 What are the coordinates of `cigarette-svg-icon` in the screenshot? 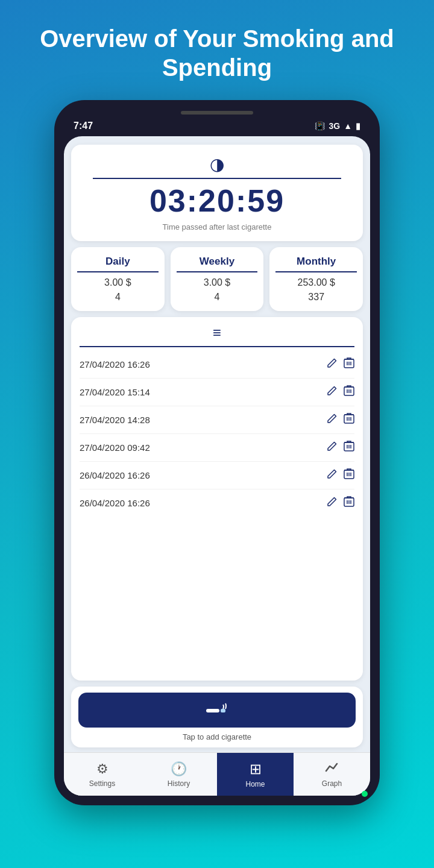 It's located at (217, 710).